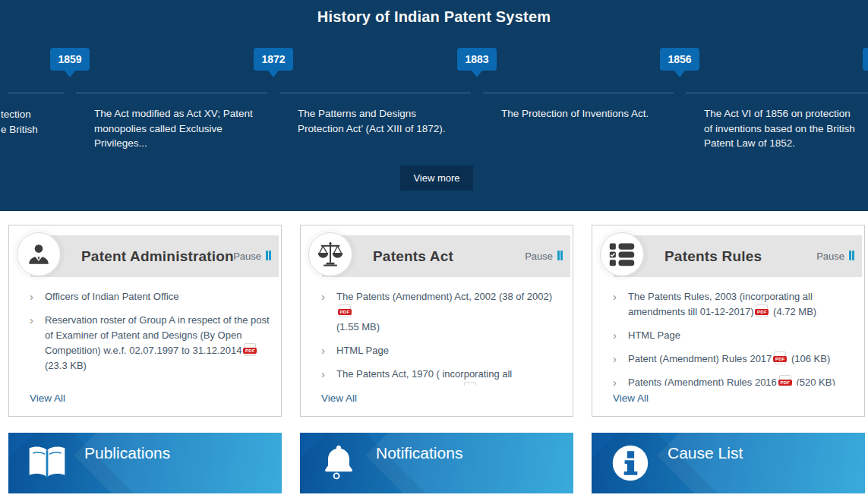 The width and height of the screenshot is (868, 498). I want to click on file-size: (1.28 MB), so click(503, 384).